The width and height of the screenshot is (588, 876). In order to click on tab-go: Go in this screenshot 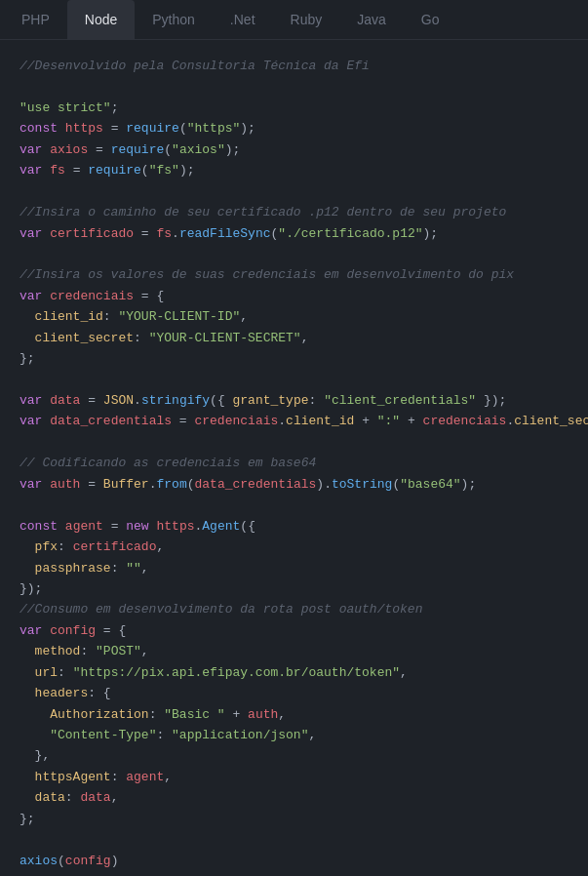, I will do `click(431, 20)`.